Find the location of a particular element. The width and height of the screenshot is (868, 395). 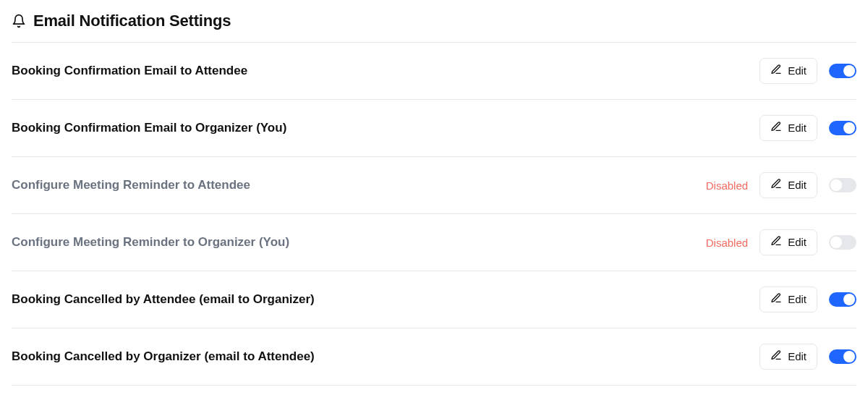

notification-row: Booking Confirmation Email to AttendeeEd… is located at coordinates (434, 71).